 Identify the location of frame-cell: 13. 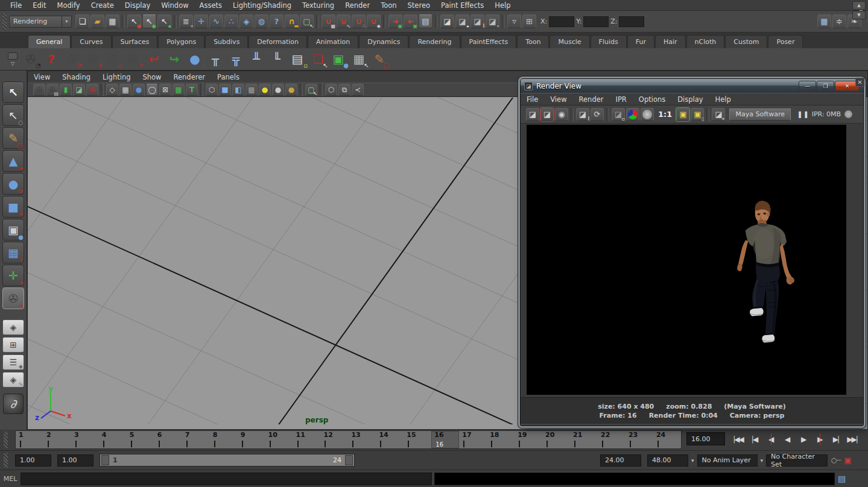
(362, 440).